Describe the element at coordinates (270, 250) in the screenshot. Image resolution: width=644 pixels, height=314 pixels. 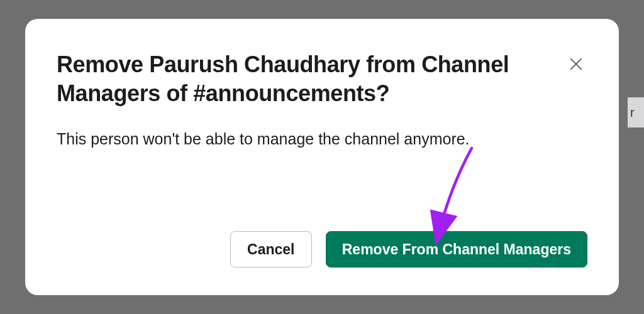
I see `cancel-button-label: Cancel` at that location.